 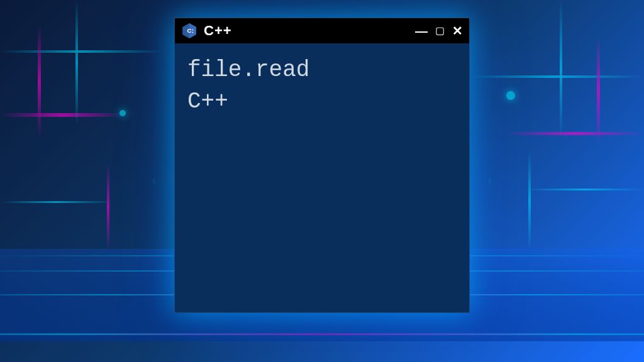 What do you see at coordinates (322, 31) in the screenshot?
I see `titlebar: C + + C++ — ▢ ✕` at bounding box center [322, 31].